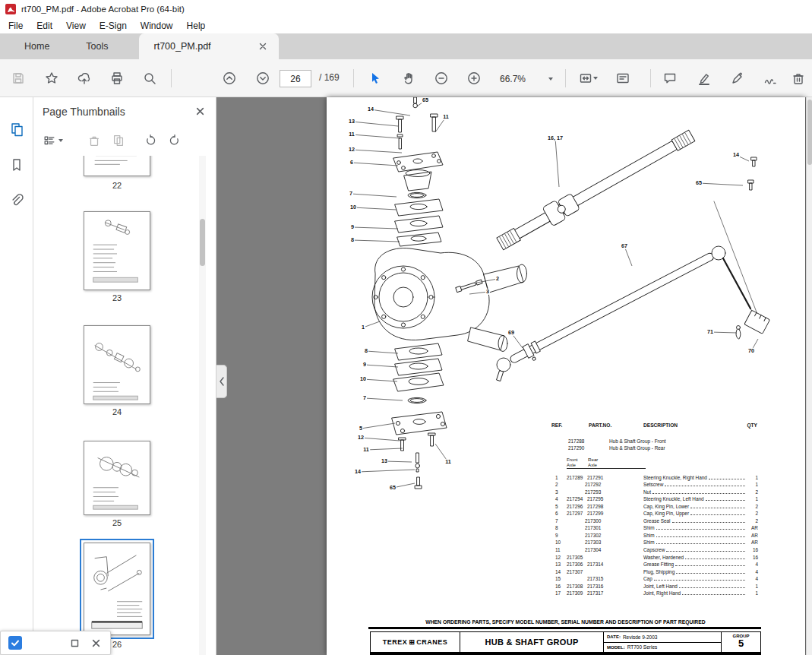 The image size is (812, 655). What do you see at coordinates (710, 332) in the screenshot?
I see `callout-label: 71` at bounding box center [710, 332].